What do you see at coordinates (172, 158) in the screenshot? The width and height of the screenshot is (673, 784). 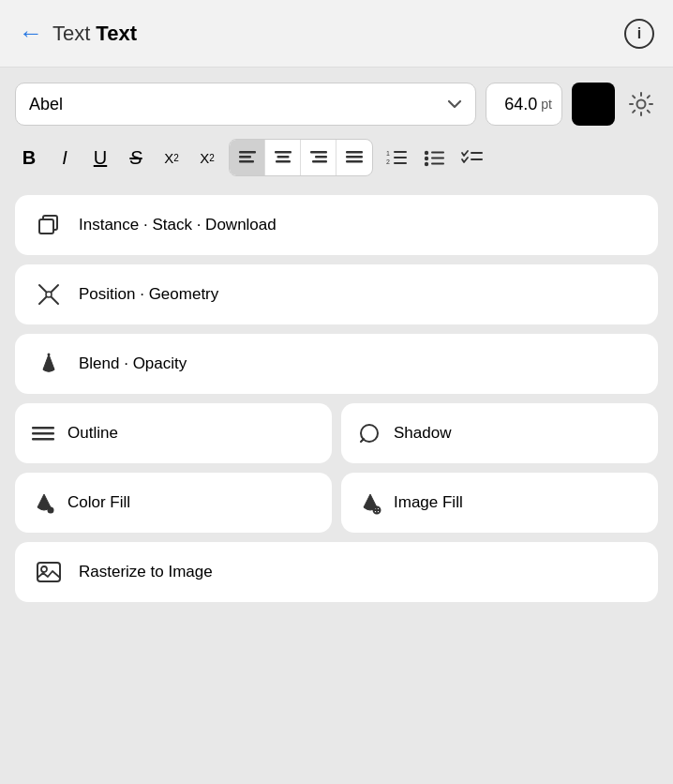 I see `subscript-button: X2` at bounding box center [172, 158].